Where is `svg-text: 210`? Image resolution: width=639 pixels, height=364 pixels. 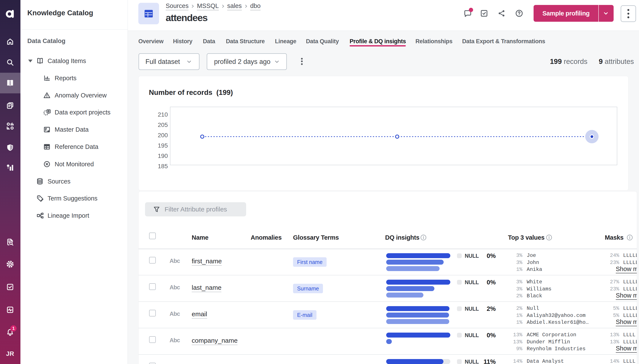 svg-text: 210 is located at coordinates (163, 114).